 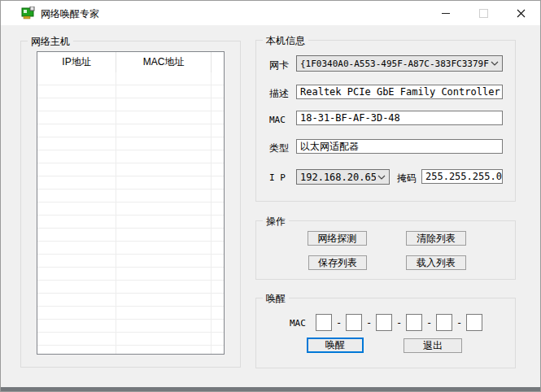 What do you see at coordinates (446, 13) in the screenshot?
I see `minimize-button` at bounding box center [446, 13].